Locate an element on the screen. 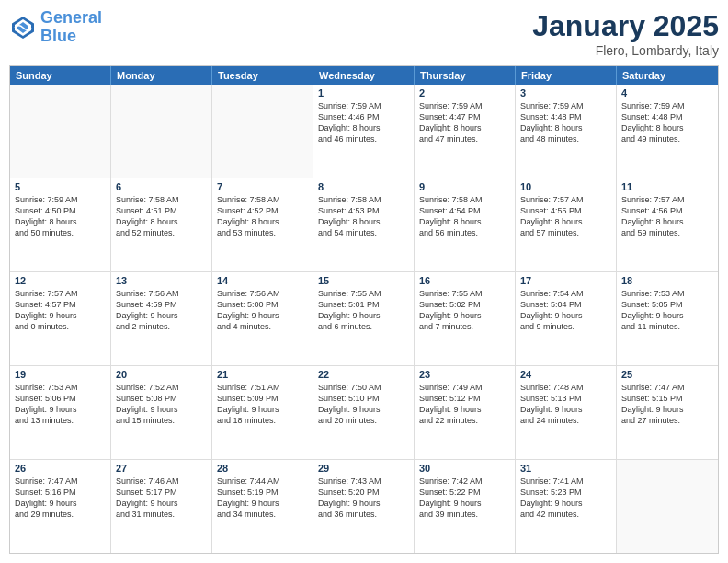 This screenshot has width=728, height=563. day-info: Sunrise: 7:41 AM Sunset: 5:23 PM Dayligh… is located at coordinates (566, 499).